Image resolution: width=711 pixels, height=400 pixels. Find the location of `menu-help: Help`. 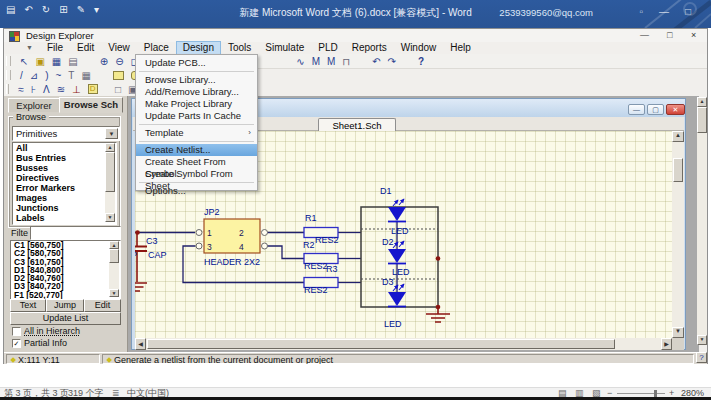

menu-help: Help is located at coordinates (460, 48).